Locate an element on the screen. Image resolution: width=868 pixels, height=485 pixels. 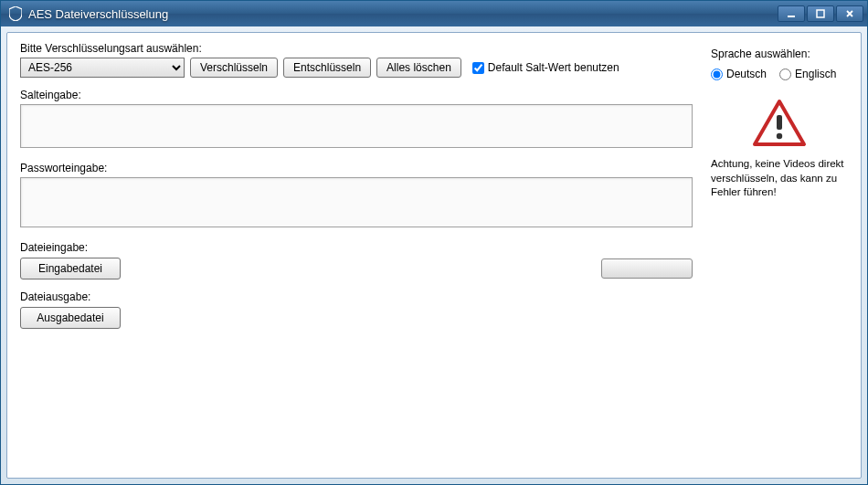
radio-german-input is located at coordinates (716, 75).